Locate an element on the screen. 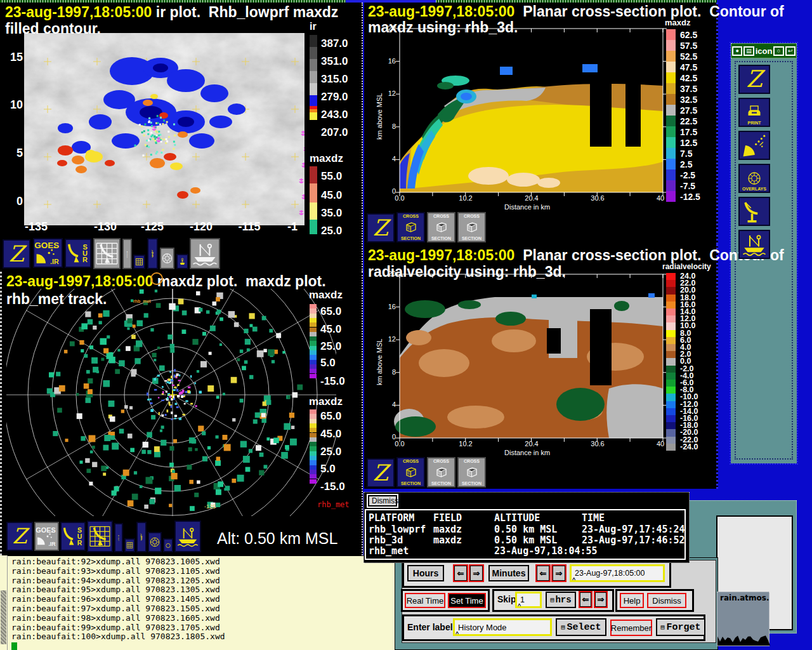 Image resolution: width=812 pixels, height=650 pixels. web-button: OVERLAYS is located at coordinates (754, 178).